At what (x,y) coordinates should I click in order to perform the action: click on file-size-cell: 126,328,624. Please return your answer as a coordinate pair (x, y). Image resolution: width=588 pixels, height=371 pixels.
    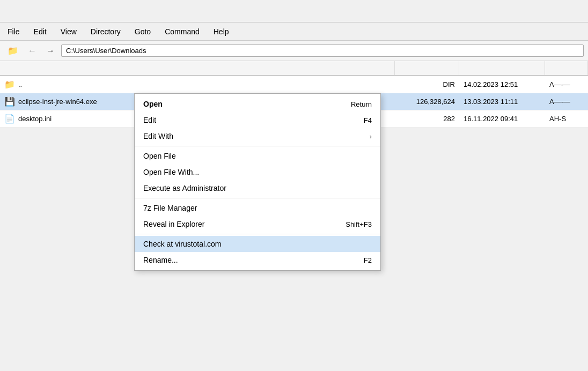
    Looking at the image, I should click on (427, 102).